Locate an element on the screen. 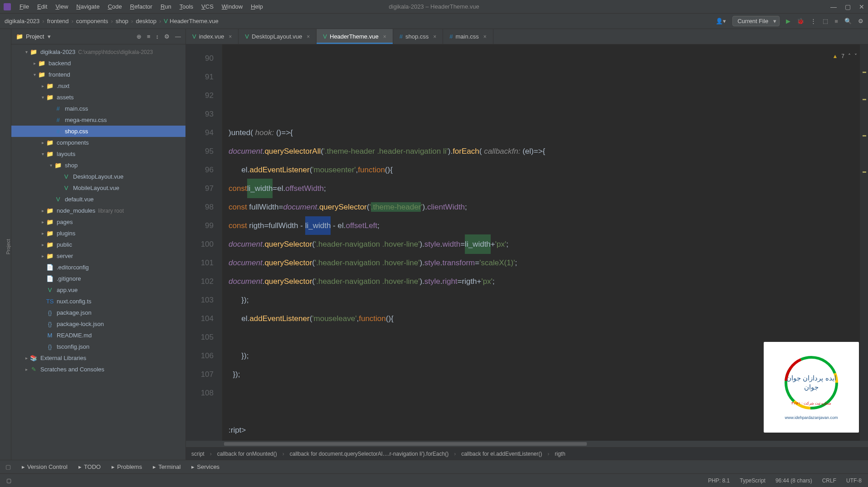 The height and width of the screenshot is (487, 868). tree-item-package-lock-json: {}package-lock.json is located at coordinates (98, 324).